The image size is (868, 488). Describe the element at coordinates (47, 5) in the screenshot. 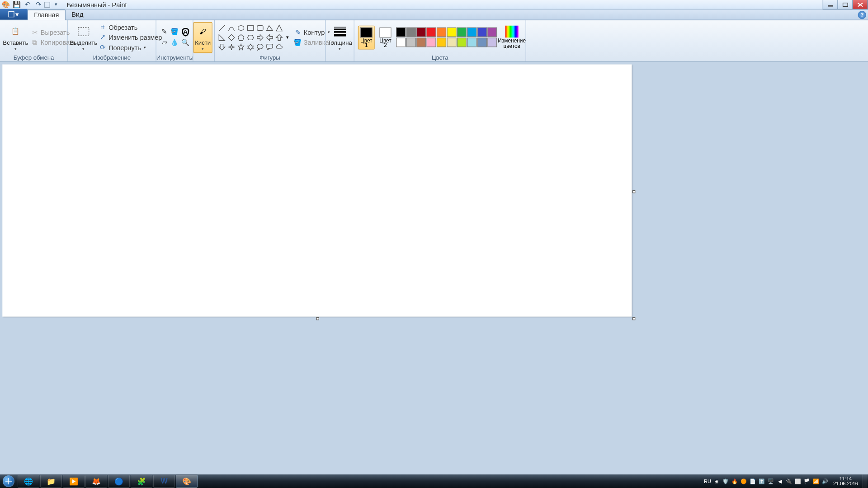

I see `qat-customize-icon` at that location.